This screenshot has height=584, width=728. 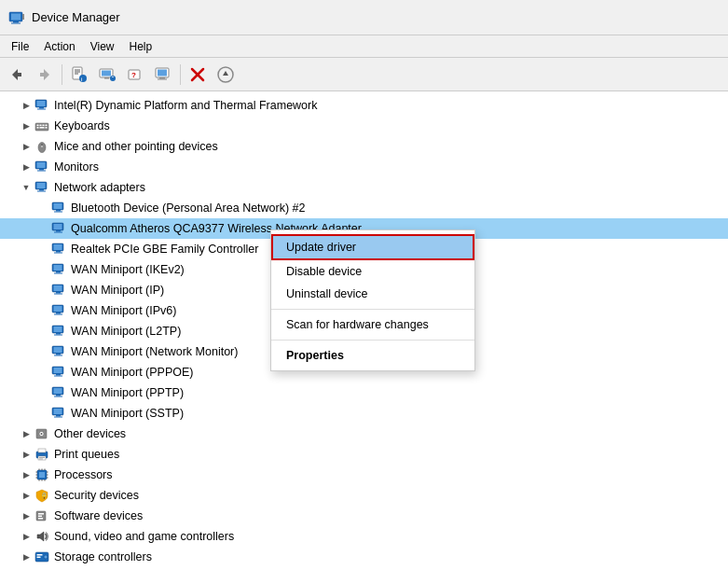 I want to click on wan-netmon-label: WAN Miniport (Network Monitor), so click(x=155, y=352).